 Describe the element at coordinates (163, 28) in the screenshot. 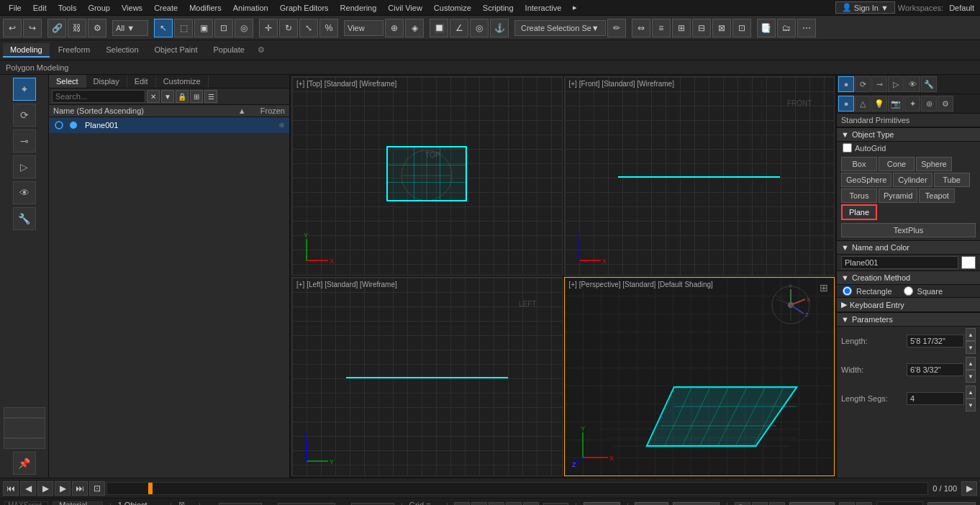

I see `select-object-button: ↖` at that location.